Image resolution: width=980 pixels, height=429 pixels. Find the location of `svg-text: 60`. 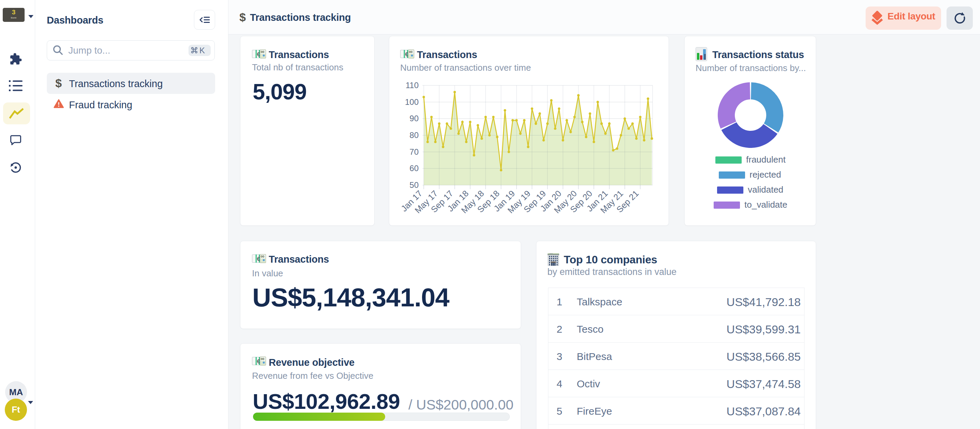

svg-text: 60 is located at coordinates (414, 168).